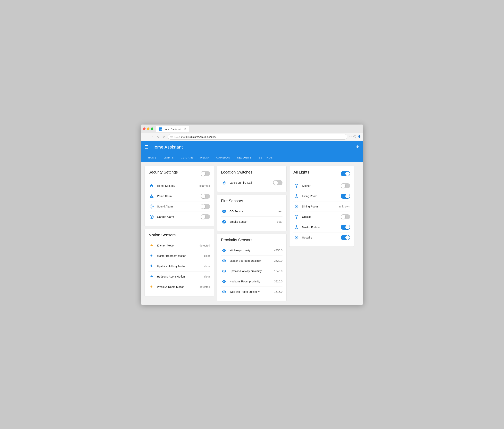 The height and width of the screenshot is (429, 504). Describe the element at coordinates (355, 137) in the screenshot. I see `address-icons: ☆ ⓘ 👤` at that location.